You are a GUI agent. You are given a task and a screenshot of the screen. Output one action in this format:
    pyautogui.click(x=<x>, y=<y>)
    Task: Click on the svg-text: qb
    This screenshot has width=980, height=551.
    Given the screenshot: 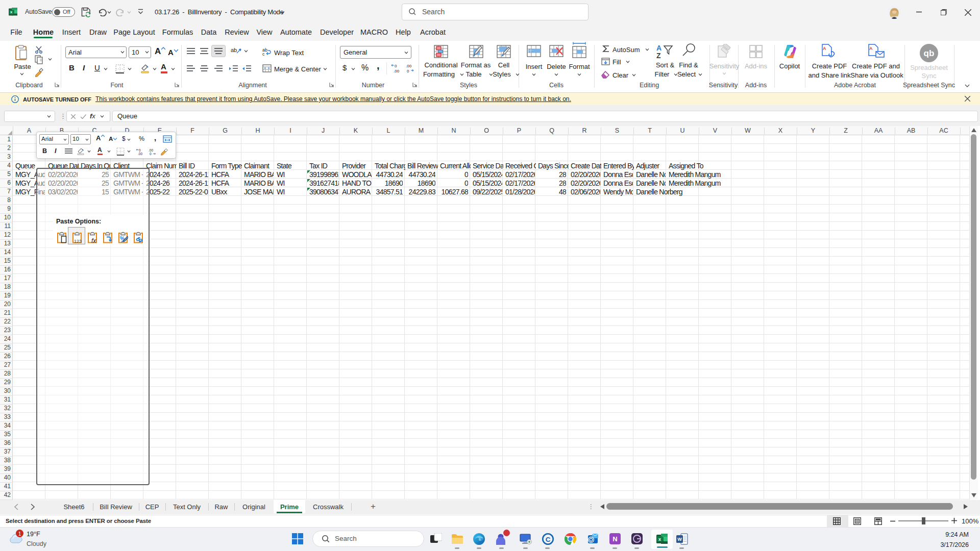 What is the action you would take?
    pyautogui.click(x=929, y=53)
    